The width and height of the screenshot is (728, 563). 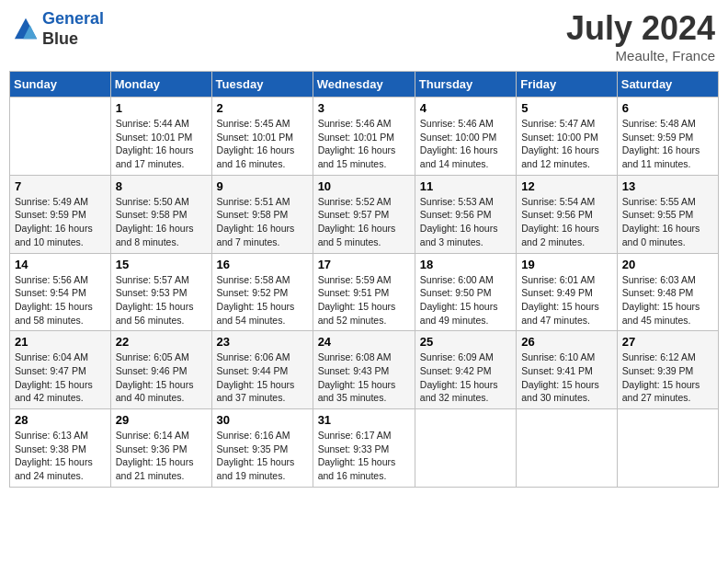 I want to click on day-cell: 22Sunrise: 6:05 AMSunset: 9:46 PMDayligh…, so click(x=161, y=370).